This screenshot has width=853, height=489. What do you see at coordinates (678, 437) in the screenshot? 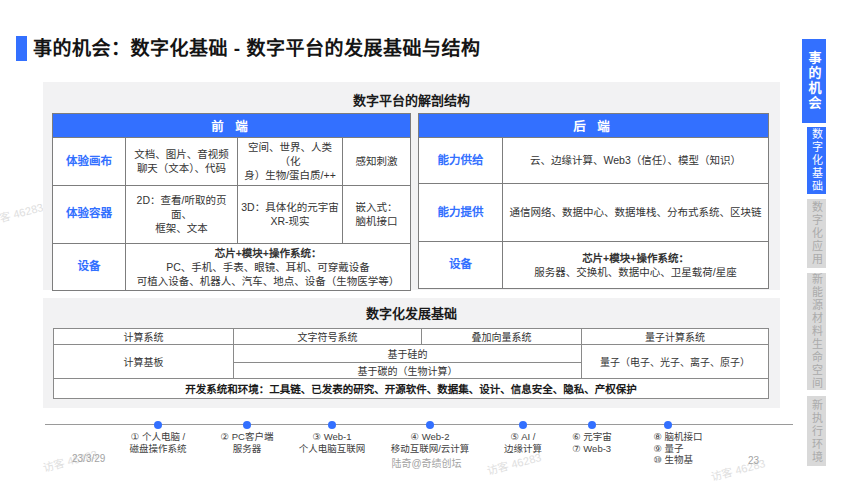
I see `timeline-label: ⑧ 脑机接口` at bounding box center [678, 437].